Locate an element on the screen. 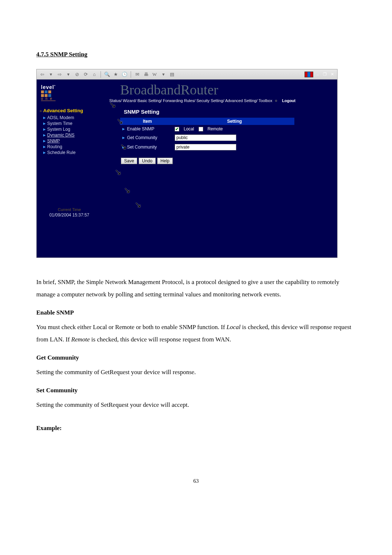  header-setting: Setting is located at coordinates (234, 121).